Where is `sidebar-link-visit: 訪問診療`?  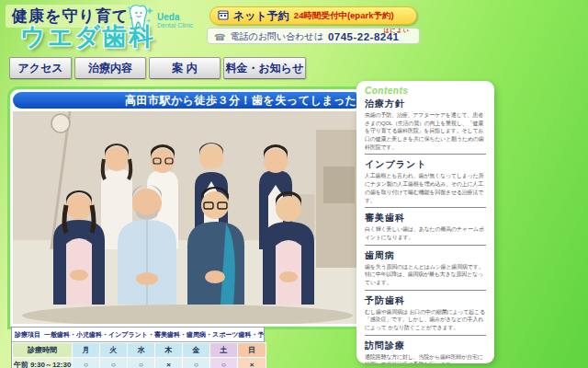 sidebar-link-visit: 訪問診療 is located at coordinates (425, 346).